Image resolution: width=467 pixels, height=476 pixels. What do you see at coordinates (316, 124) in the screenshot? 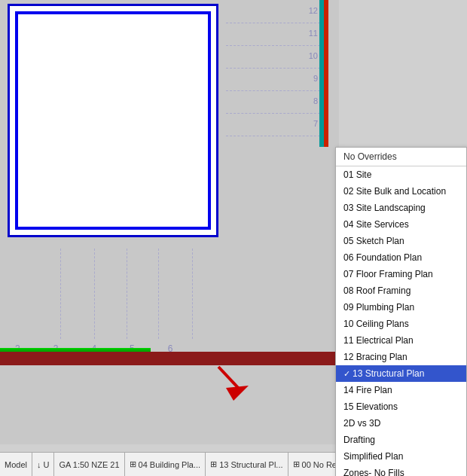
I see `dim-7: 7` at bounding box center [316, 124].